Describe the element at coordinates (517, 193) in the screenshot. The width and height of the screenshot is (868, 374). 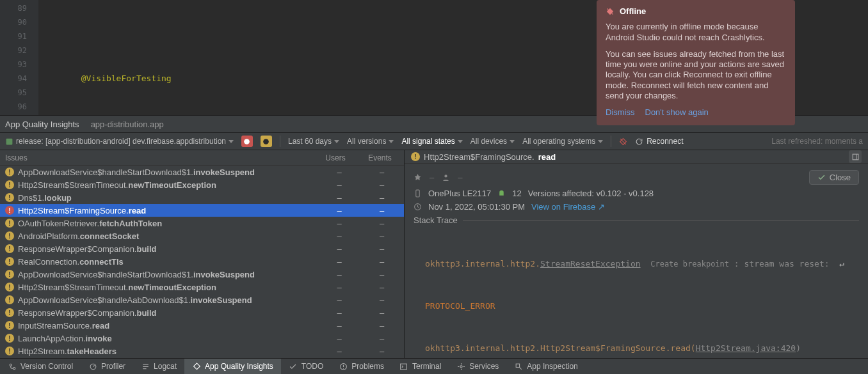
I see `api-level: 12` at that location.